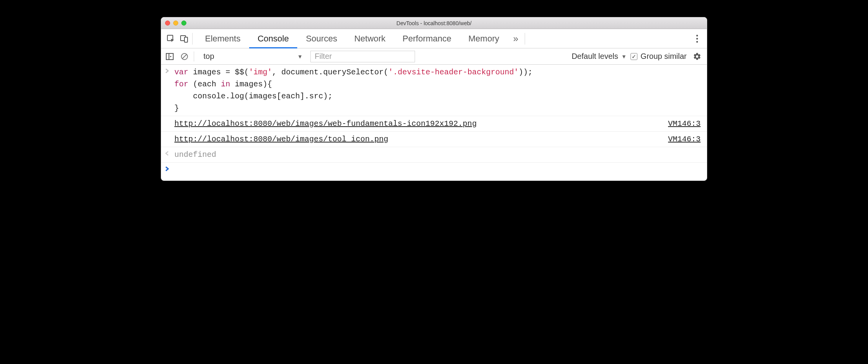 The width and height of the screenshot is (868, 364). Describe the element at coordinates (363, 57) in the screenshot. I see `filter-input: Filter` at that location.